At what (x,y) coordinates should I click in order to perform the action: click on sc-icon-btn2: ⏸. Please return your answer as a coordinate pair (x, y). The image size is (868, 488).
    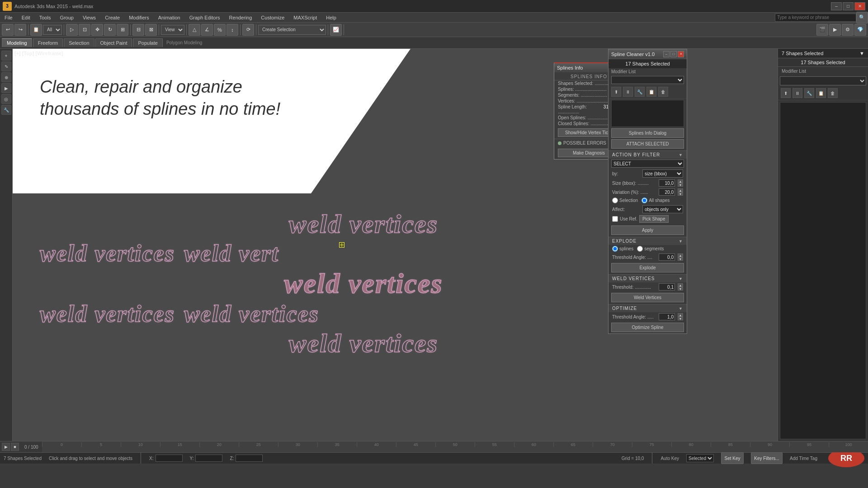
    Looking at the image, I should click on (628, 92).